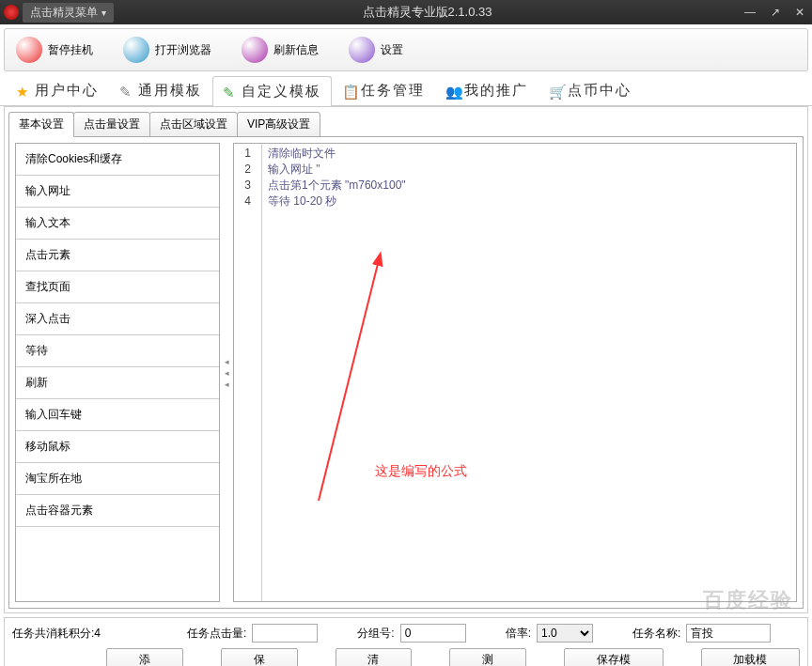 Image resolution: width=812 pixels, height=666 pixels. Describe the element at coordinates (775, 12) in the screenshot. I see `maximize-icon: ↗` at that location.